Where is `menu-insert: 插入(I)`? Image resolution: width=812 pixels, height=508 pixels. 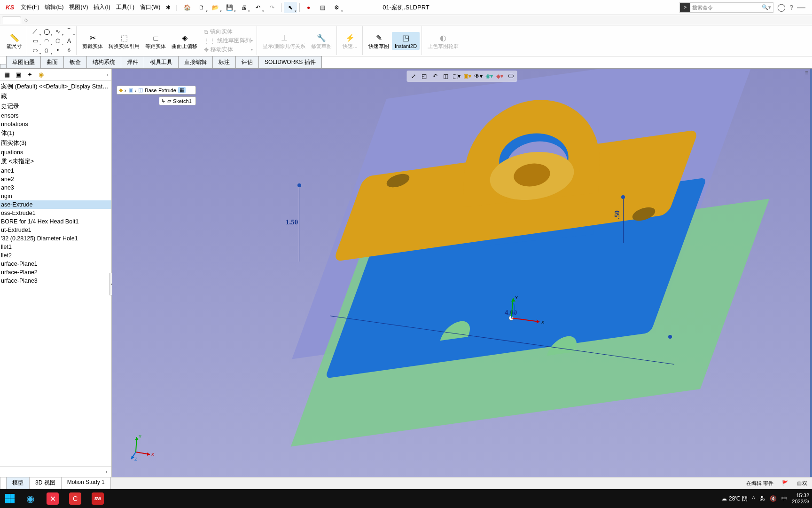 menu-insert: 插入(I) is located at coordinates (102, 8).